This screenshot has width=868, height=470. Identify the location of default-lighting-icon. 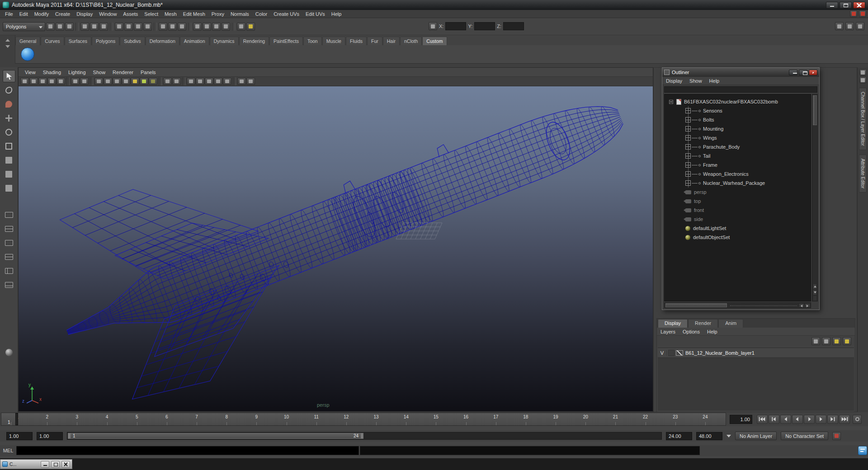
(135, 81).